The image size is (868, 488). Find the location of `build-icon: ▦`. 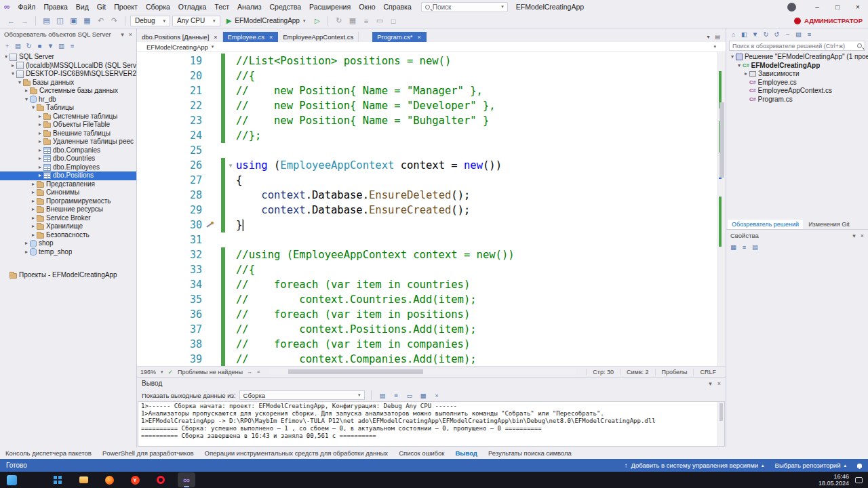

build-icon: ▦ is located at coordinates (353, 20).